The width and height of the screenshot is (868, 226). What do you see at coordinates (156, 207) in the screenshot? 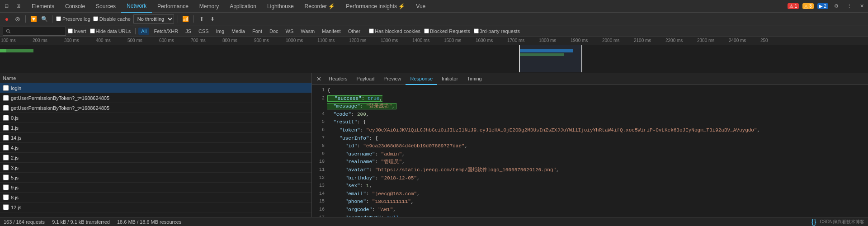
I see `request-row-12js: 12.js` at bounding box center [156, 207].